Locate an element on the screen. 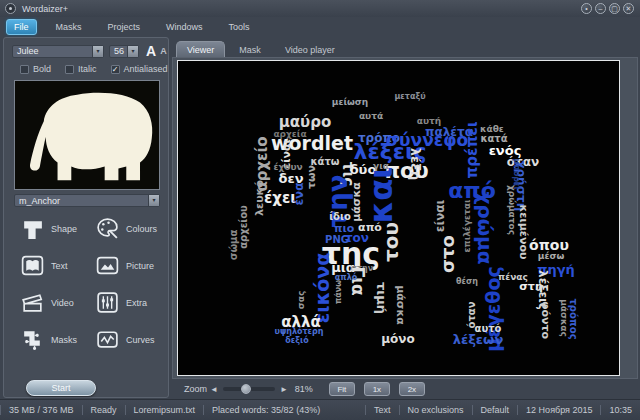 This screenshot has height=420, width=640. font-family-select: Julee ▾ is located at coordinates (58, 52).